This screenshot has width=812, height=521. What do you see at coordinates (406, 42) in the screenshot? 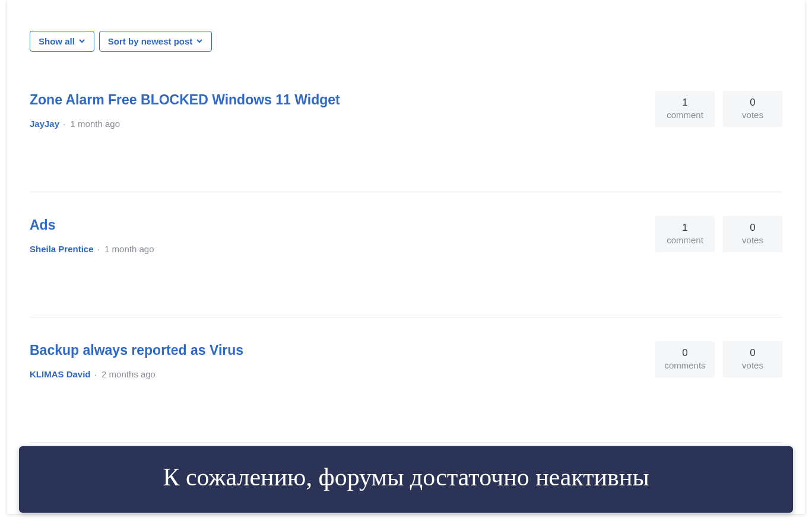
I see `filter-bar: Show all Sort by newest post` at bounding box center [406, 42].